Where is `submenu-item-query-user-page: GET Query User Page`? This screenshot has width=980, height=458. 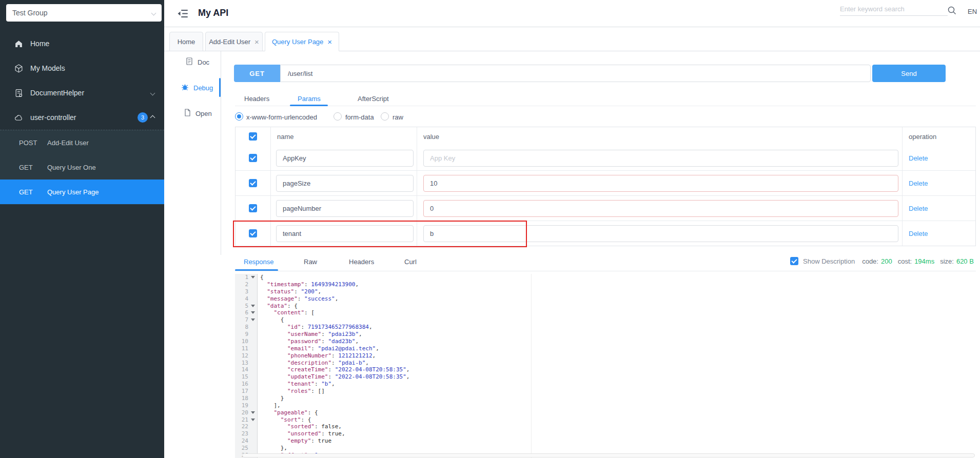
submenu-item-query-user-page: GET Query User Page is located at coordinates (82, 192).